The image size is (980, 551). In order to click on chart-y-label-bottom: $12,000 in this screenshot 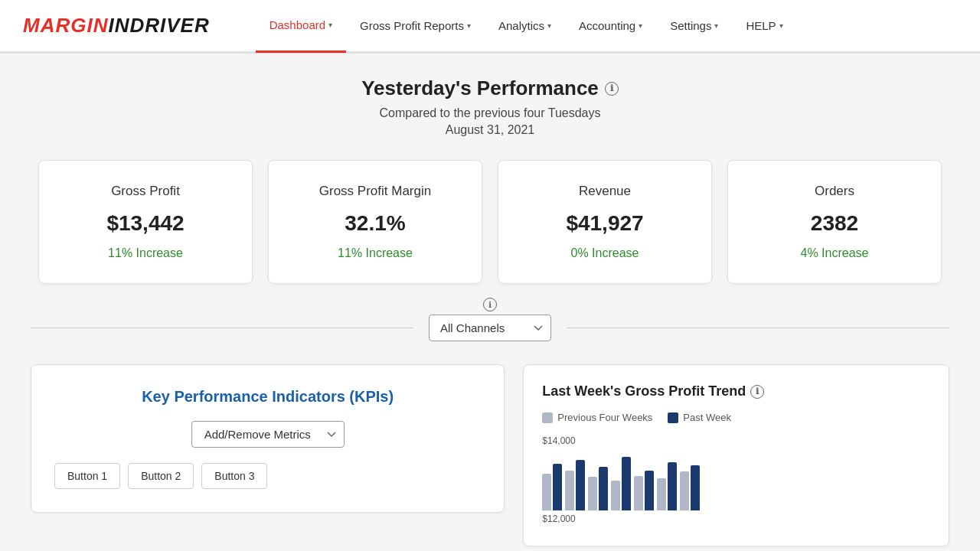, I will do `click(737, 519)`.